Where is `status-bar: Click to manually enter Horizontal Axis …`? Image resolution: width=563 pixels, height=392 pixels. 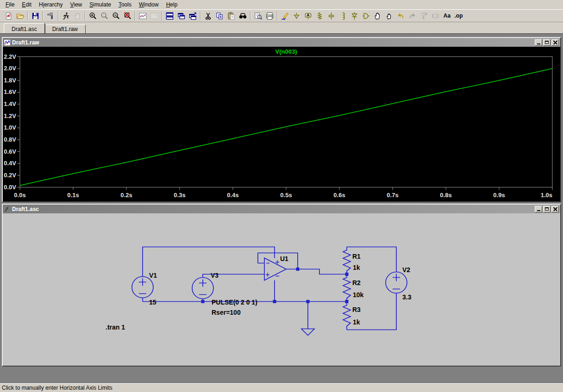 status-bar: Click to manually enter Horizontal Axis … is located at coordinates (282, 388).